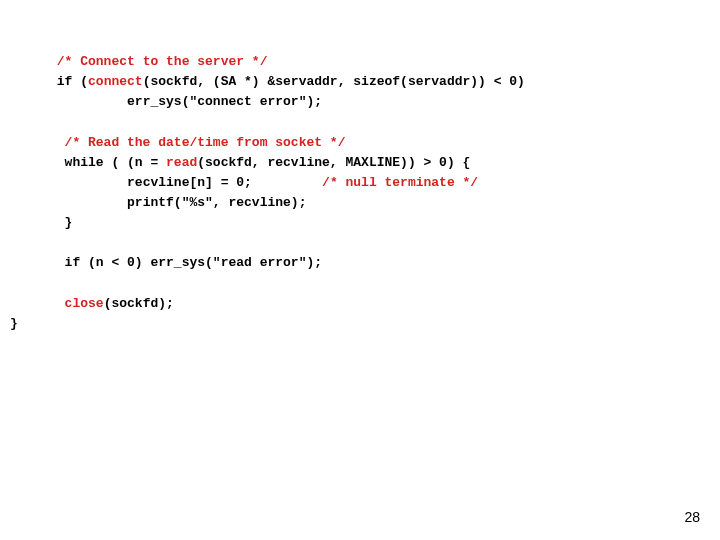 This screenshot has height=540, width=720. Describe the element at coordinates (84, 304) in the screenshot. I see `keyword-close: close` at that location.